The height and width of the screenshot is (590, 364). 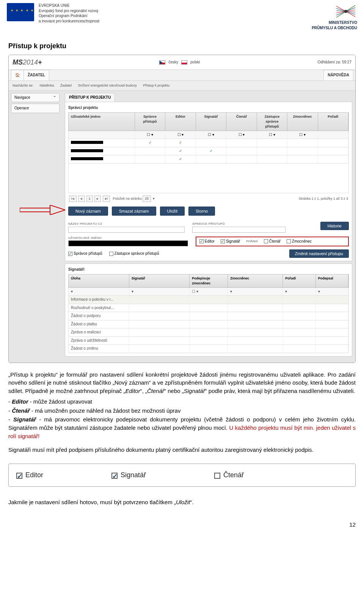 I want to click on list-line: - Čtenář - má umožněn pouze náhled na žá…, so click(x=182, y=411).